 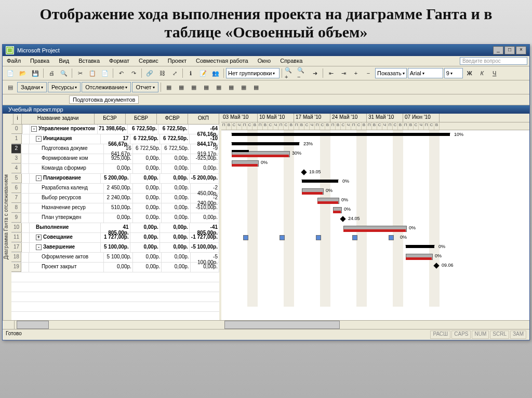 What do you see at coordinates (23, 73) in the screenshot?
I see `open-icon: 📂` at bounding box center [23, 73].